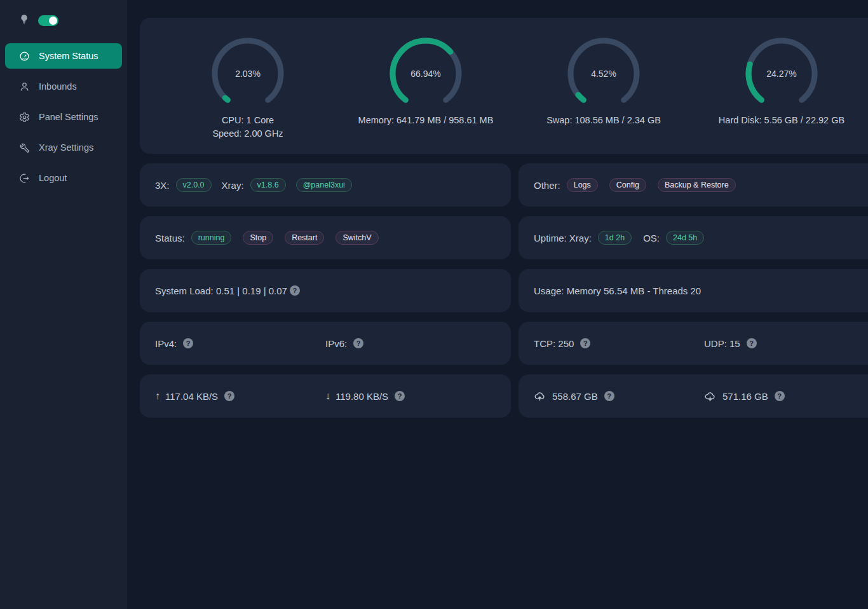  I want to click on tcp-count-text: TCP: 250, so click(554, 343).